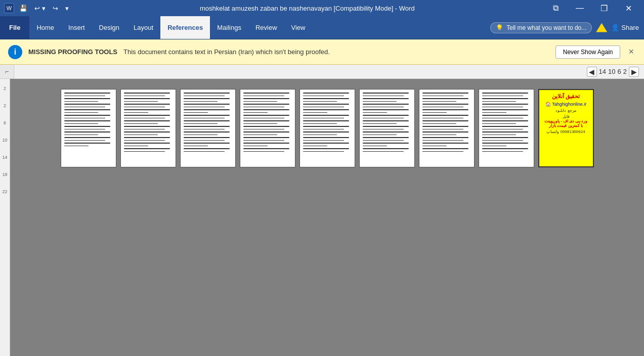 This screenshot has width=644, height=356. What do you see at coordinates (628, 8) in the screenshot?
I see `close-button: ✕` at bounding box center [628, 8].